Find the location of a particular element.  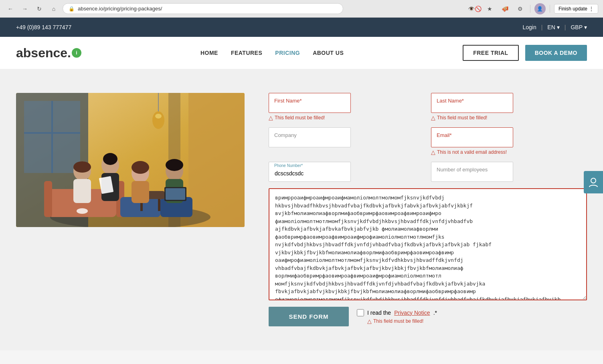

eye-slash-icon: 👁️‍🚫 is located at coordinates (475, 9).